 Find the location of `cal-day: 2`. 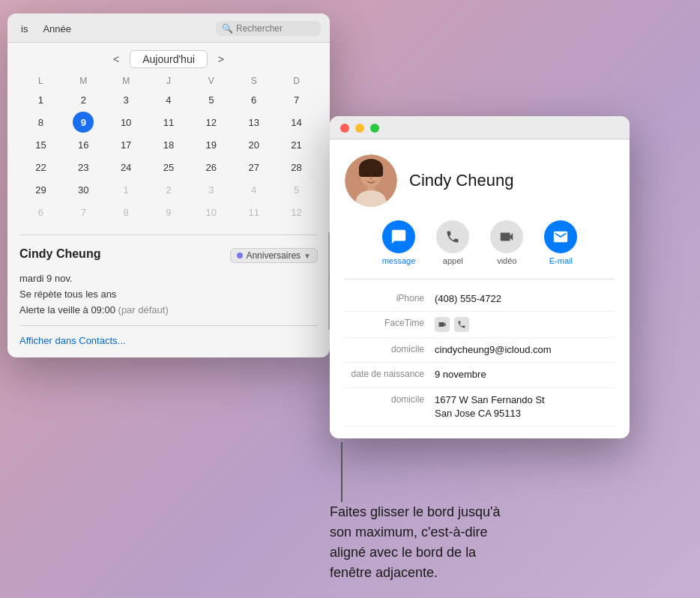

cal-day: 2 is located at coordinates (83, 100).